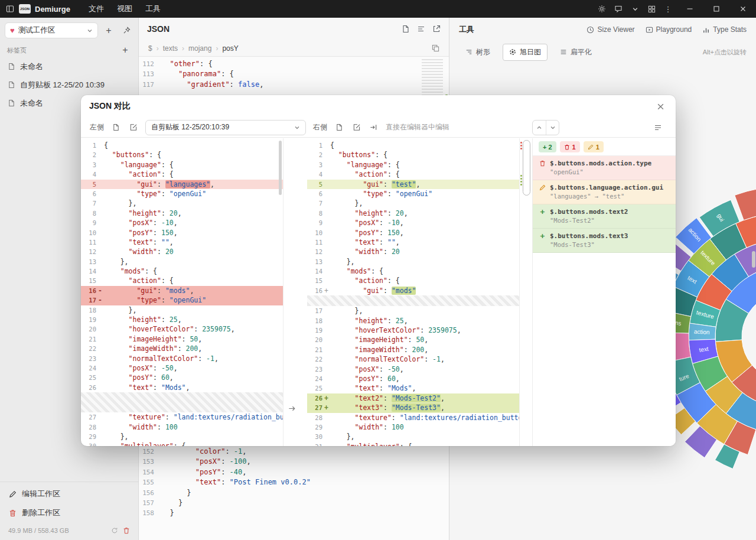 This screenshot has width=756, height=540. What do you see at coordinates (669, 30) in the screenshot?
I see `playground-button: Playground` at bounding box center [669, 30].